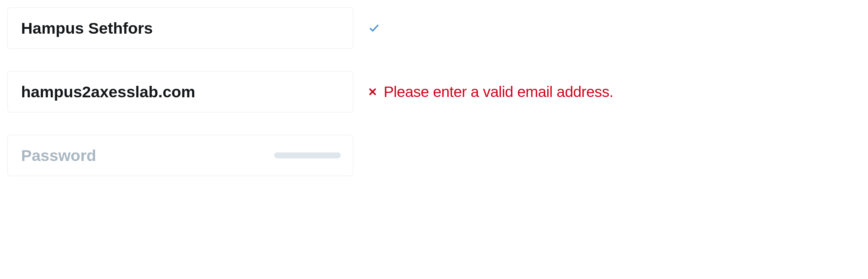 This screenshot has height=279, width=868. Describe the element at coordinates (434, 92) in the screenshot. I see `email-row: Please enter a valid email address.` at that location.